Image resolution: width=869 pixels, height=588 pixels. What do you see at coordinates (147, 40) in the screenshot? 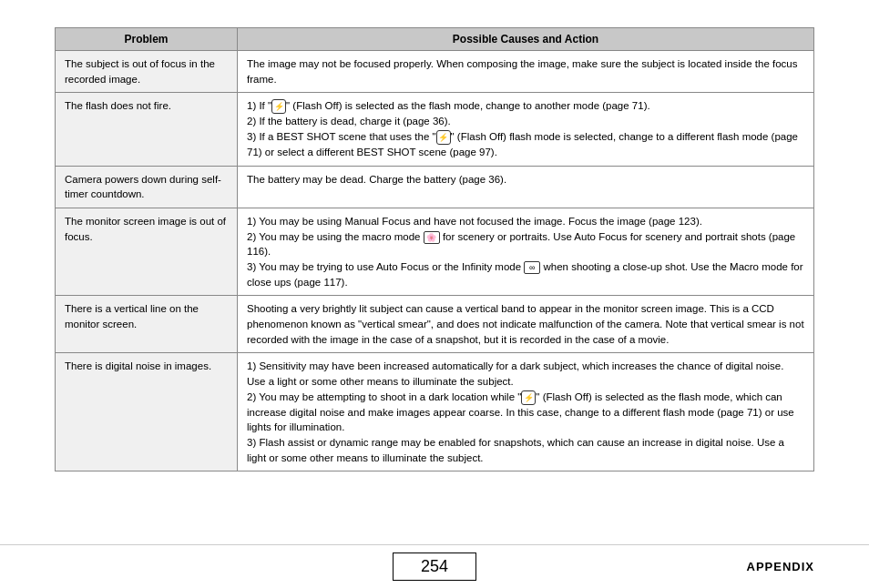
I see `col-problem-header: Problem` at bounding box center [147, 40].